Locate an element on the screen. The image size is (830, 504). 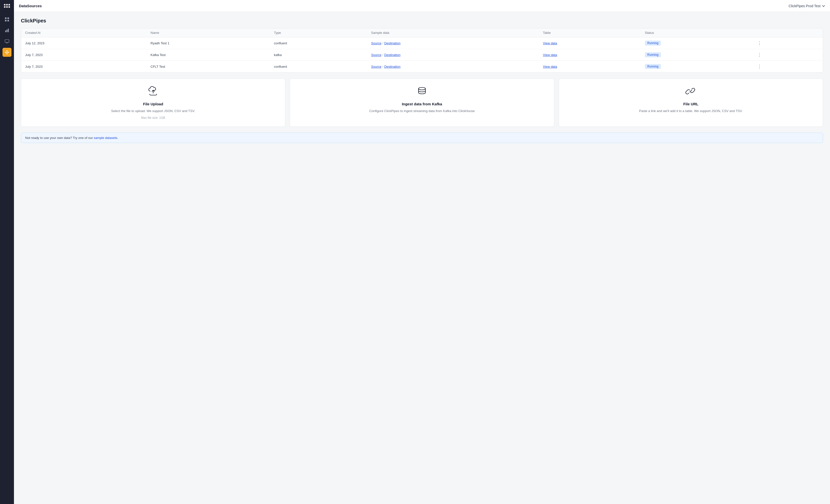
table-row: July 12, 2023 Ryadh Test 1 confluent Sou… is located at coordinates (422, 43).